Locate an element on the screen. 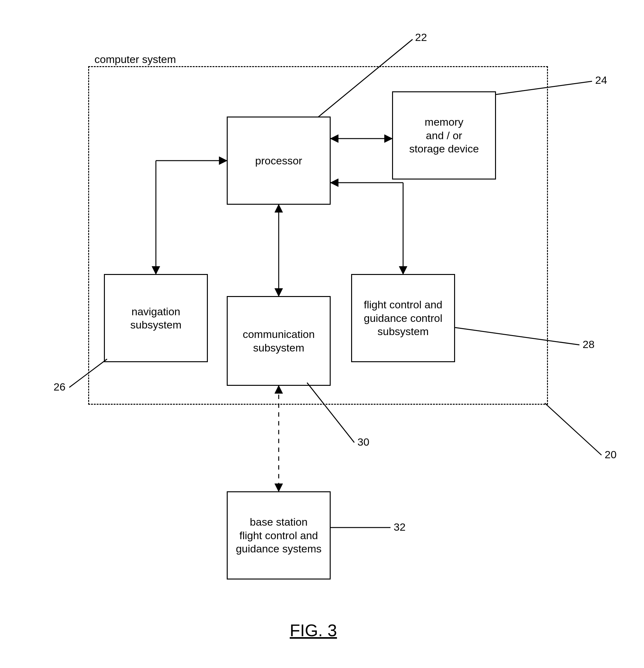 This screenshot has height=668, width=644. ref-20: 20 is located at coordinates (611, 455).